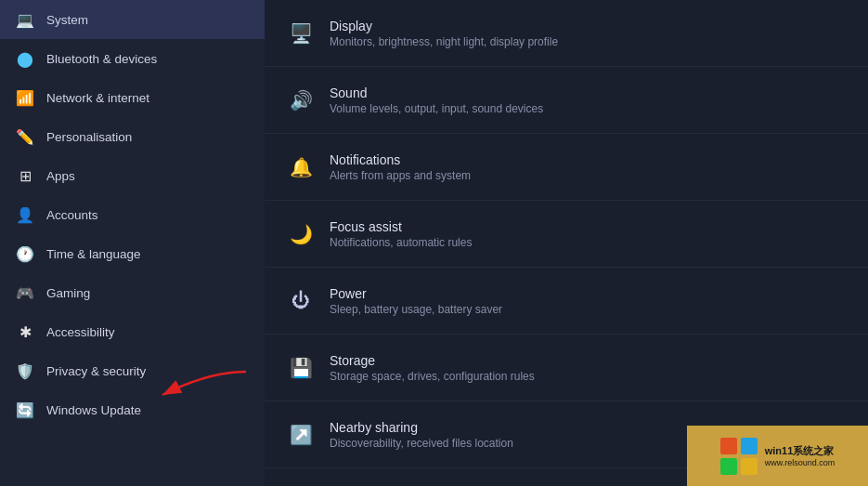 This screenshot has height=486, width=868. What do you see at coordinates (301, 435) in the screenshot?
I see `nearby-icon: ↗️` at bounding box center [301, 435].